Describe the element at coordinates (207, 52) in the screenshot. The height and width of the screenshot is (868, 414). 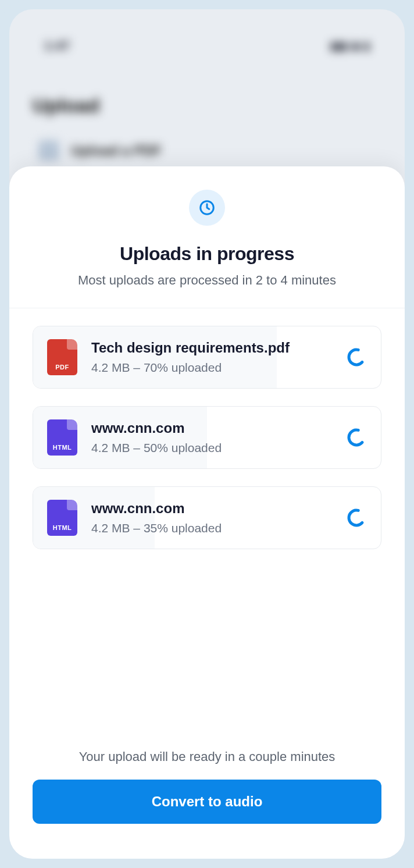
I see `status-bar: 1:47 ▮▮▮ ◉ ▮` at that location.